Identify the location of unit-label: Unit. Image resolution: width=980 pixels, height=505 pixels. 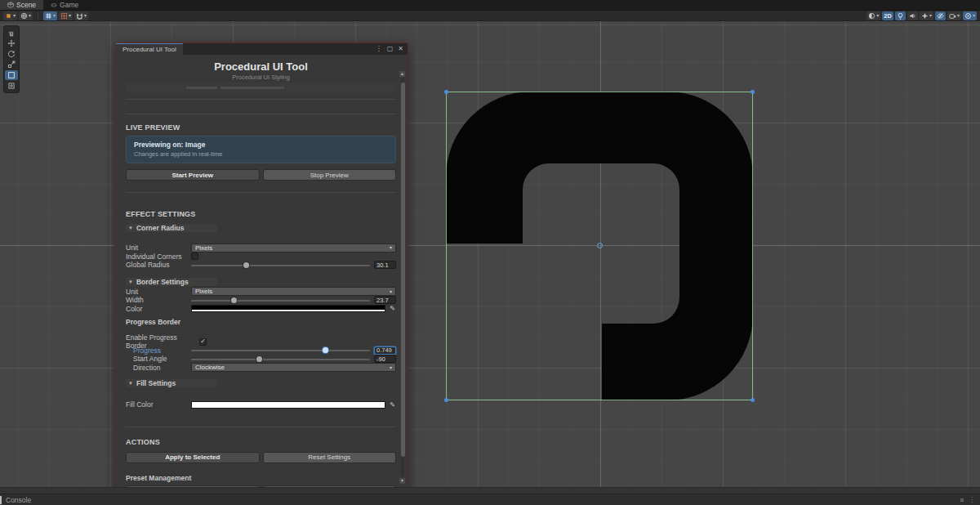
(158, 248).